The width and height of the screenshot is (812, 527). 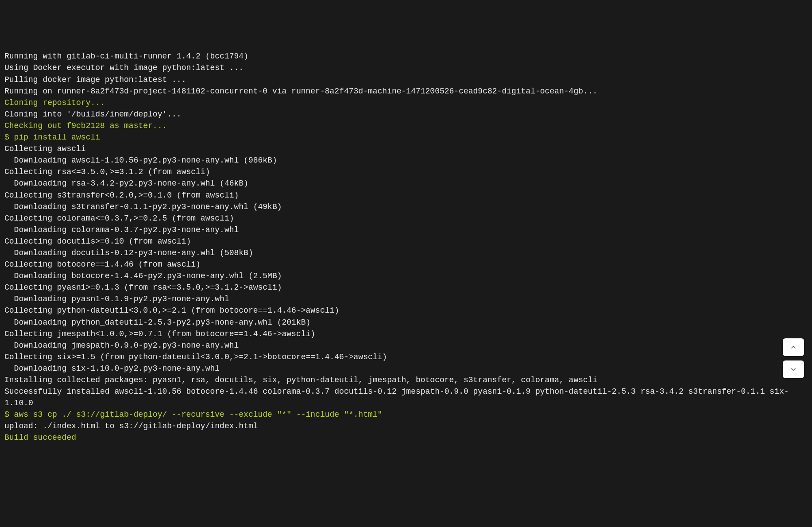 I want to click on terminal-line: Collecting python-dateutil<3.0.0,>=2.1 (…, so click(x=406, y=310).